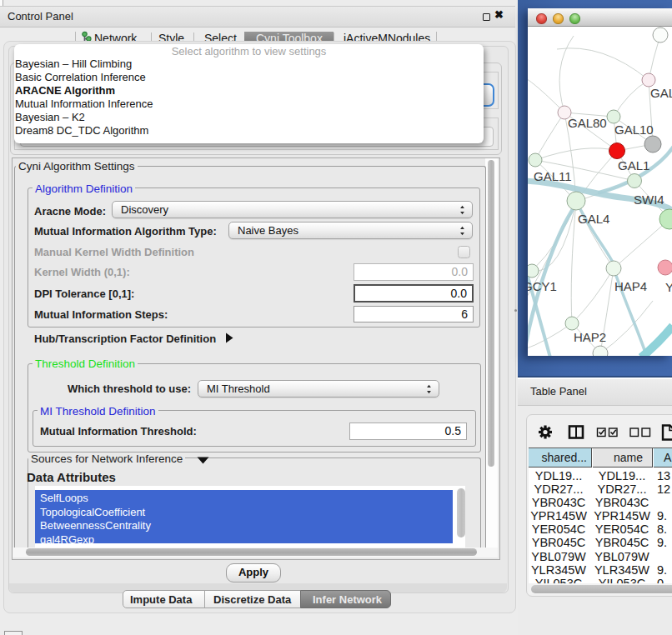  I want to click on svg-text: GAL80, so click(587, 123).